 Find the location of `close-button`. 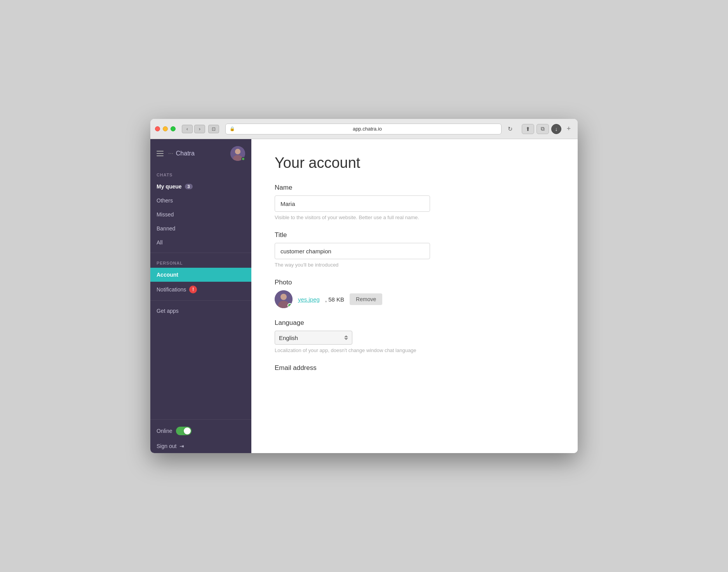

close-button is located at coordinates (158, 129).